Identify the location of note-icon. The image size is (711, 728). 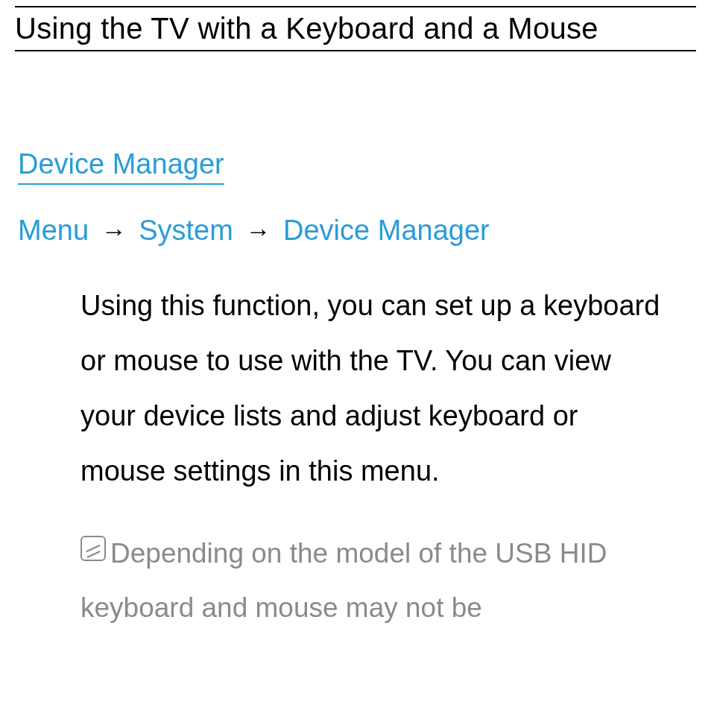
(93, 548).